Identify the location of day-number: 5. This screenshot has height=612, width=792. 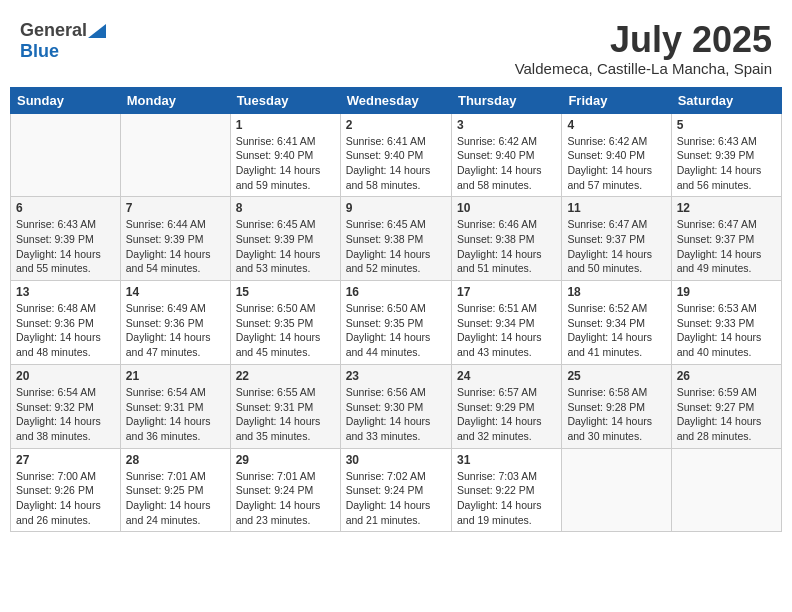
(726, 125).